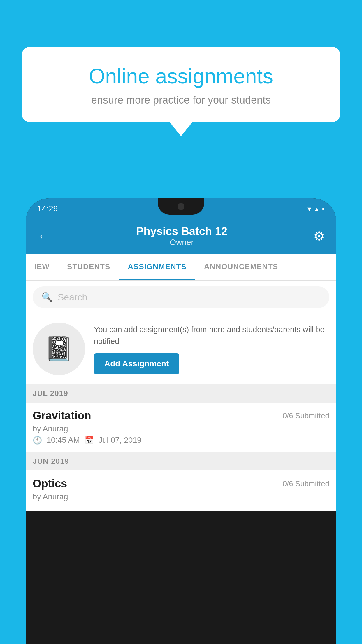  Describe the element at coordinates (59, 349) in the screenshot. I see `notebook-icon: 📓` at that location.